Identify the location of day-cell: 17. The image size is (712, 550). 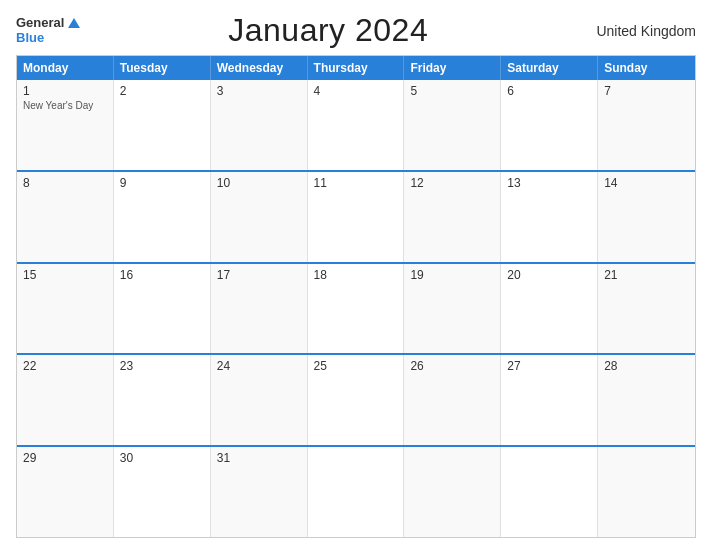
(260, 309).